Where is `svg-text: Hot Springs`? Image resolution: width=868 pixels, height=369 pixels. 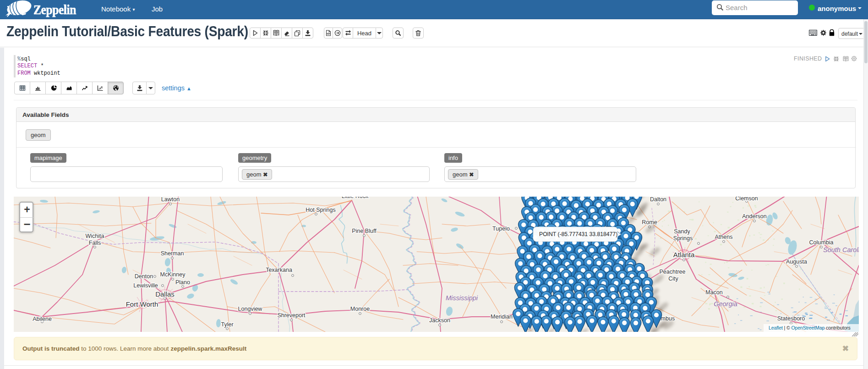
svg-text: Hot Springs is located at coordinates (321, 210).